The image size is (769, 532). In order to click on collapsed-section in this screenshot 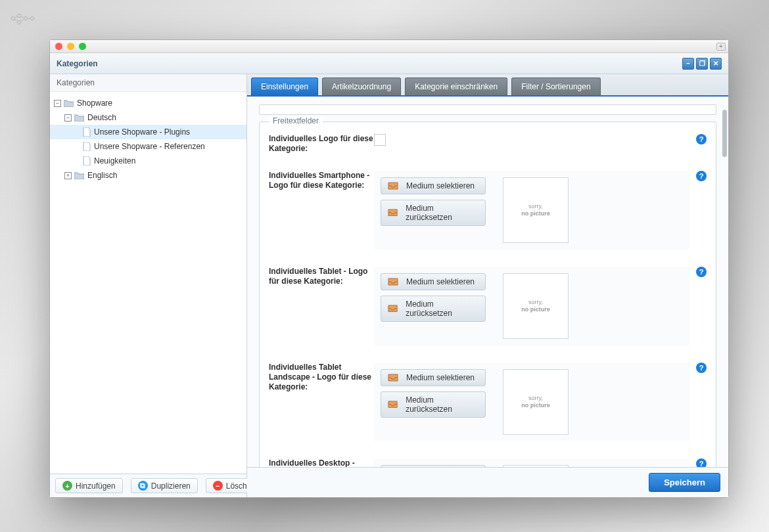, I will do `click(488, 110)`.